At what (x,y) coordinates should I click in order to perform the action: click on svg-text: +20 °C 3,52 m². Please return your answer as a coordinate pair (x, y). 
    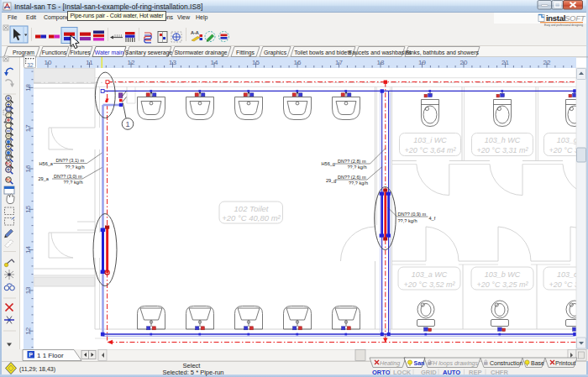
    Looking at the image, I should click on (430, 285).